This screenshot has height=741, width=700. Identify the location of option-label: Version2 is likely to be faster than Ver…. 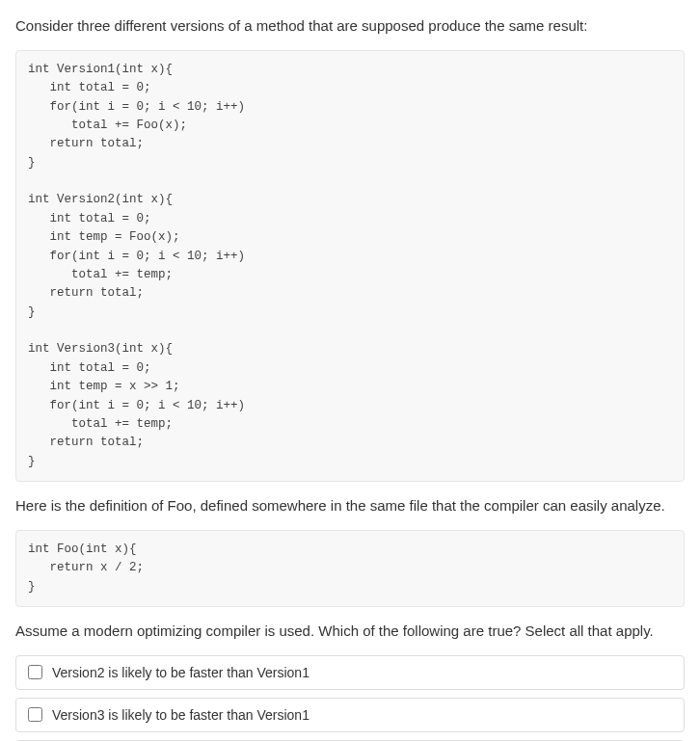
(181, 673).